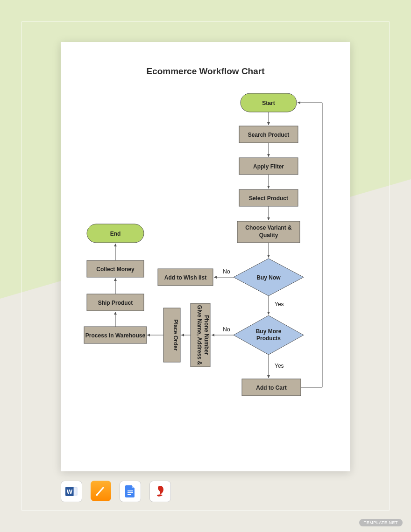  What do you see at coordinates (186, 278) in the screenshot?
I see `node-wishlist-label: Add to Wish list` at bounding box center [186, 278].